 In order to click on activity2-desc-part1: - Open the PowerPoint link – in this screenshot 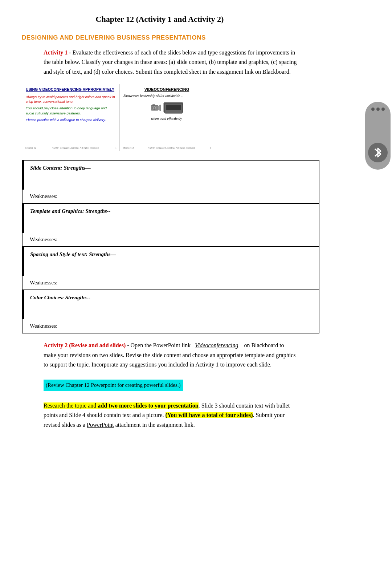, I will do `click(160, 345)`.